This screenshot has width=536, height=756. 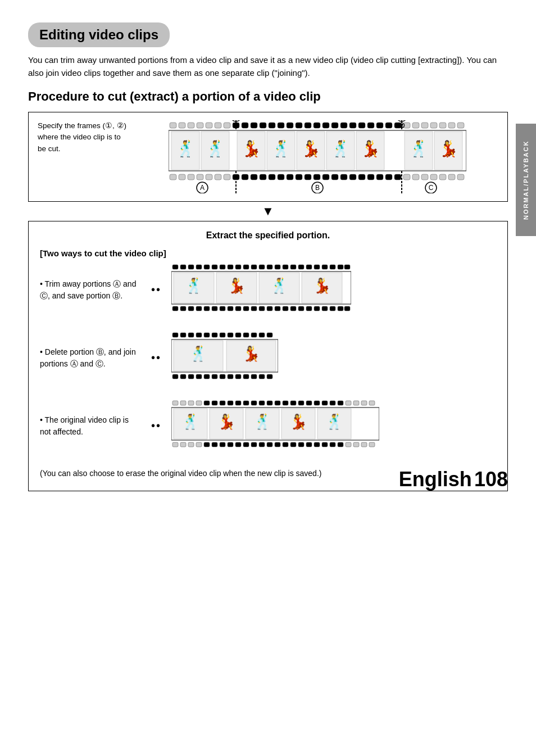 I want to click on extract-title: Extract the specified portion., so click(x=268, y=236).